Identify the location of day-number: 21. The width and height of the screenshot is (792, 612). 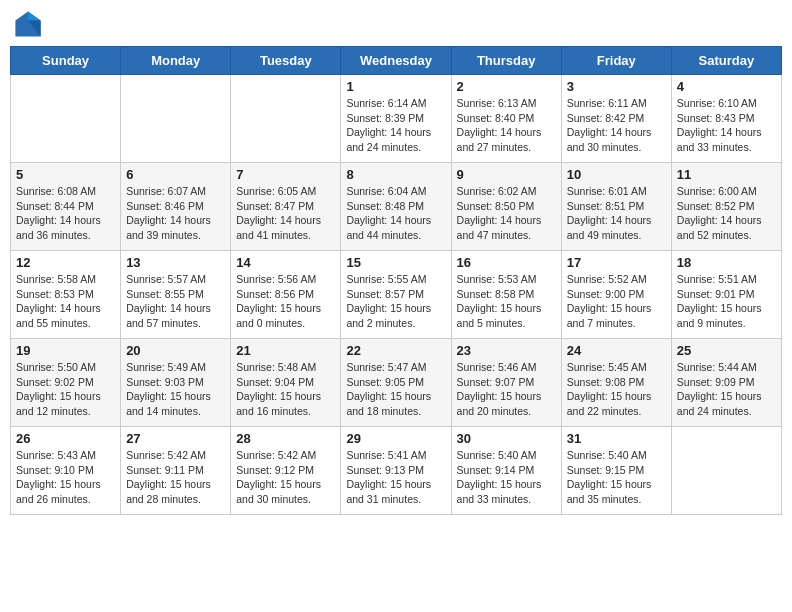
(286, 350).